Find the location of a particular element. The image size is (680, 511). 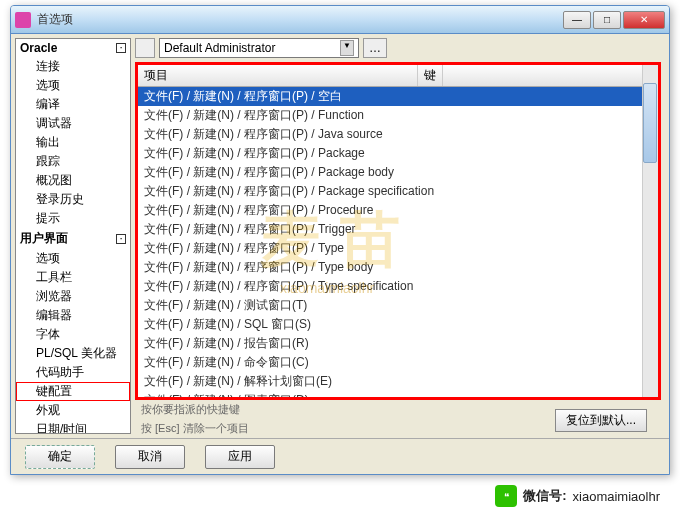

sidebar-section: Oracle· is located at coordinates (73, 48).